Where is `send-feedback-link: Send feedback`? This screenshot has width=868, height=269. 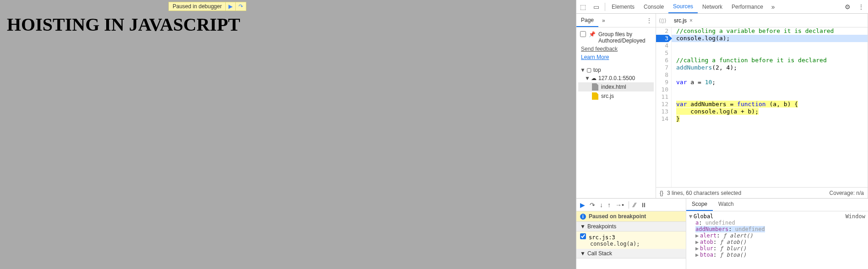 send-feedback-link: Send feedback is located at coordinates (599, 49).